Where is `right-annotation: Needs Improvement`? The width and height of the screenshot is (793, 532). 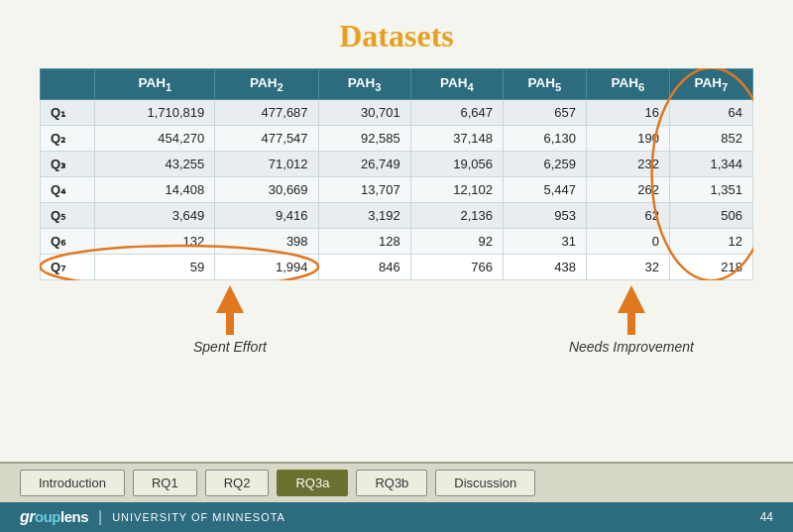 right-annotation: Needs Improvement is located at coordinates (631, 320).